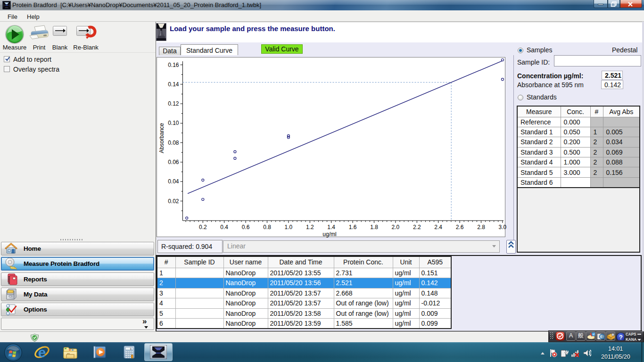  I want to click on svg-text: 1.0, so click(289, 227).